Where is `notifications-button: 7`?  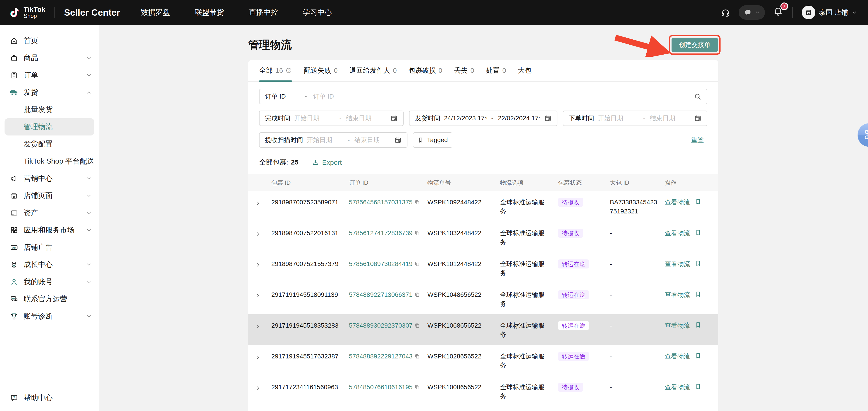
notifications-button: 7 is located at coordinates (778, 13).